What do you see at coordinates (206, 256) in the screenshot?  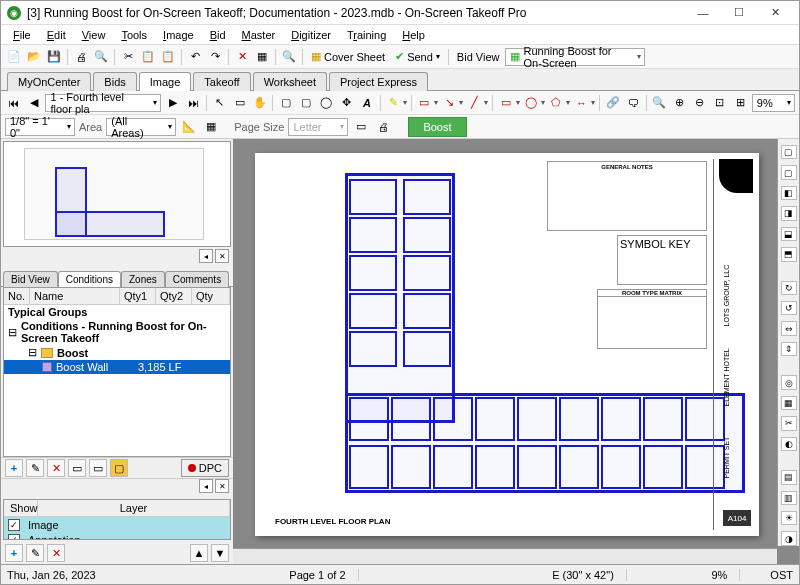 I see `panel-prev-icon: ◂` at bounding box center [206, 256].